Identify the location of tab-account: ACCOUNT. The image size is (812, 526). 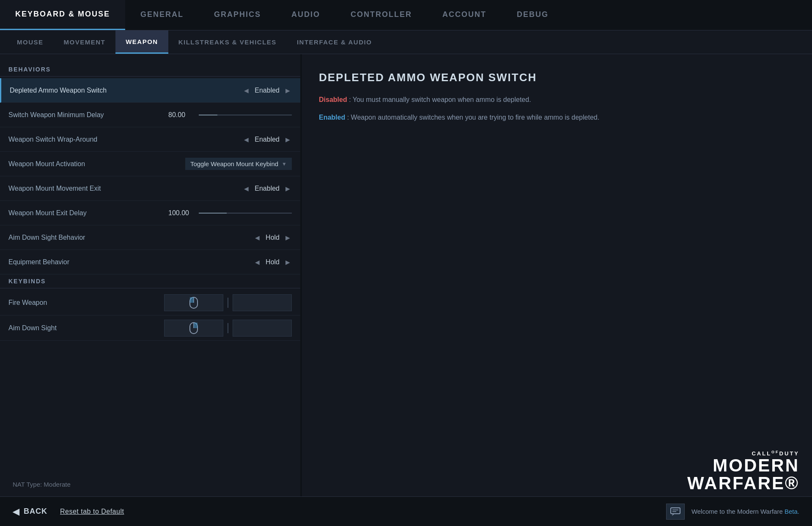
(464, 15).